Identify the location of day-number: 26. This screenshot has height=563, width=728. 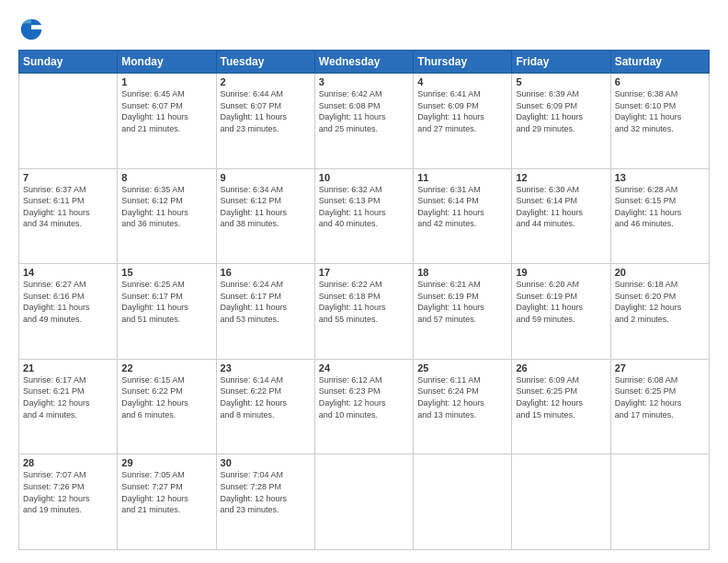
(561, 368).